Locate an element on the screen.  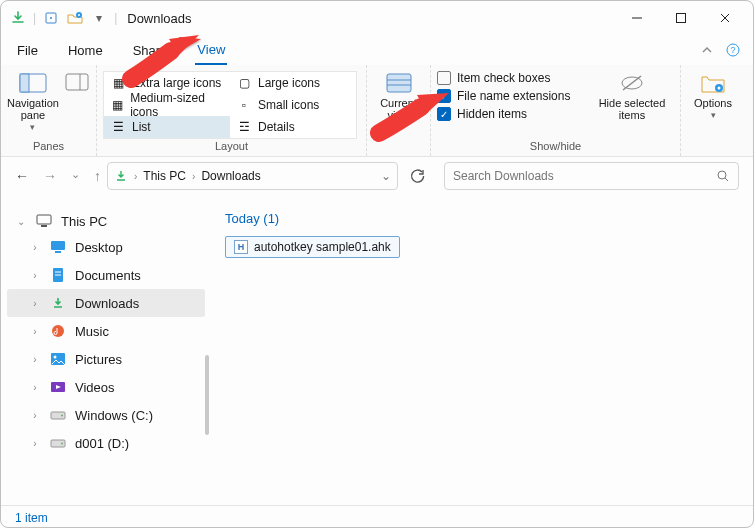
sidebar-item-label: d001 (D:) is located at coordinates (102, 444).